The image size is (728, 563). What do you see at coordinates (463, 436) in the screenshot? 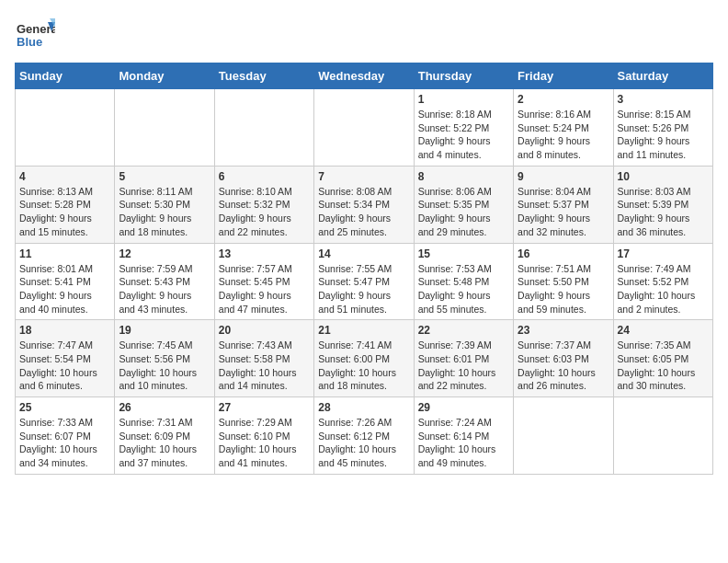
I see `calendar-cell: 29Sunrise: 7:24 AM Sunset: 6:14 PM Dayli…` at bounding box center [463, 436].